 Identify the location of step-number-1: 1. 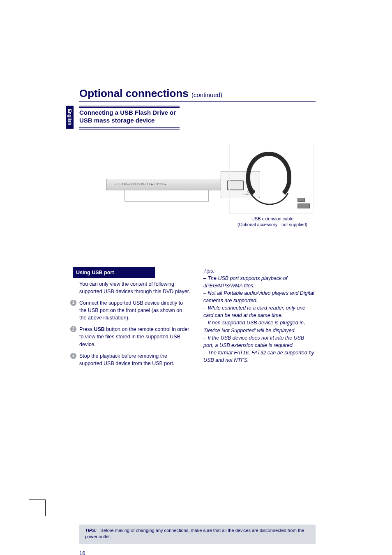
(73, 303).